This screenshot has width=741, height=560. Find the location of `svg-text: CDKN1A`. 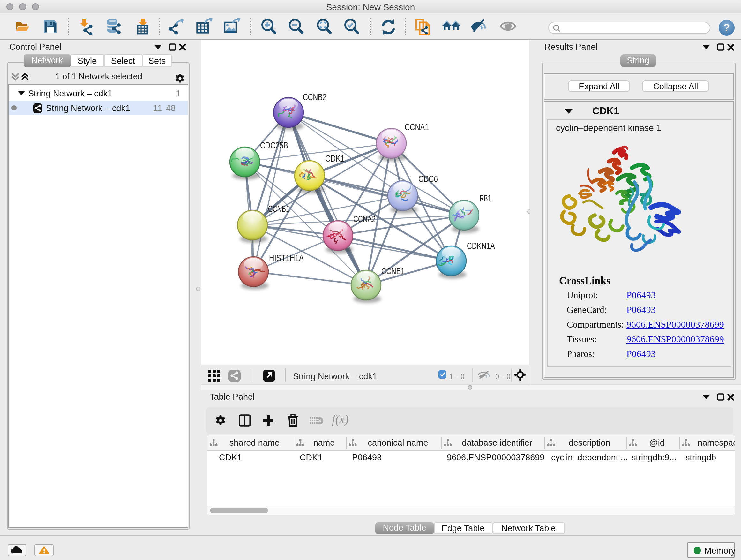

svg-text: CDKN1A is located at coordinates (481, 246).